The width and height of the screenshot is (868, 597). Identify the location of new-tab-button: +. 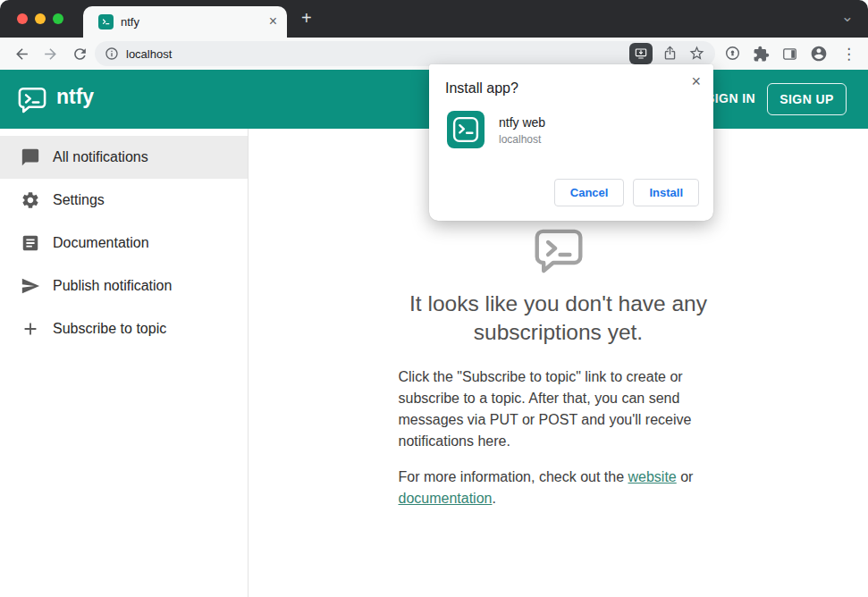
(307, 18).